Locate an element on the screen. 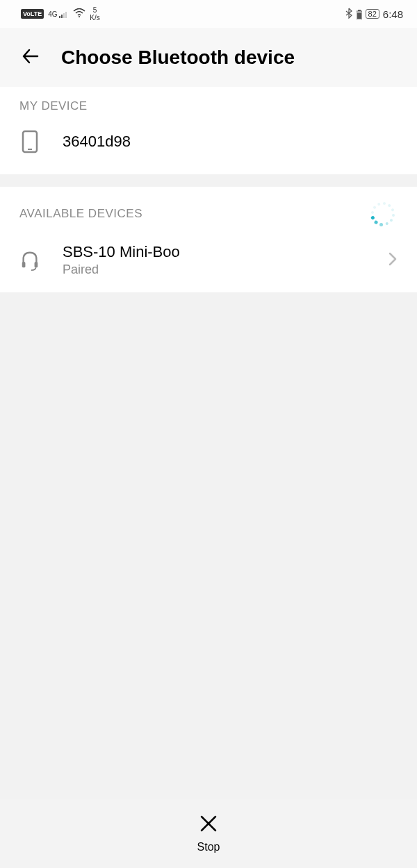 The height and width of the screenshot is (868, 417). scanning-spinner-icon is located at coordinates (383, 214).